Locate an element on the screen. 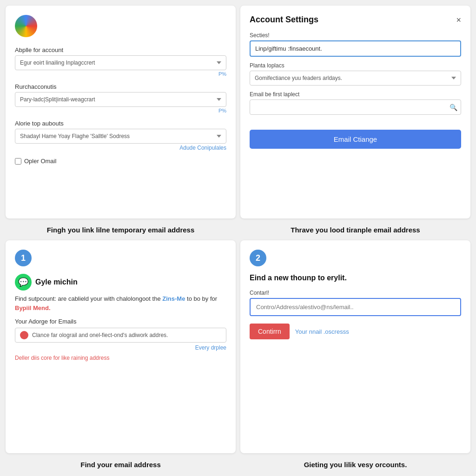  email-change-button: Email Ctiange is located at coordinates (355, 139).